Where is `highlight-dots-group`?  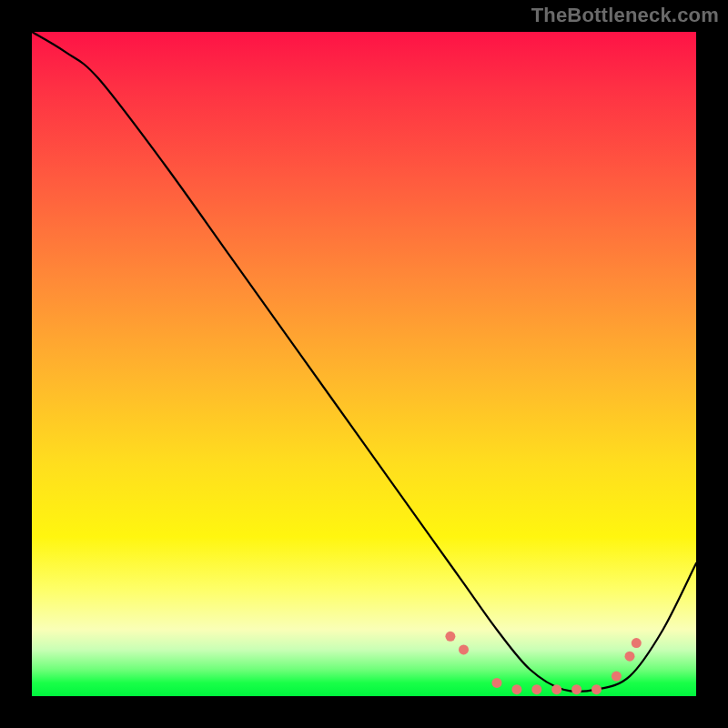 highlight-dots-group is located at coordinates (542, 662).